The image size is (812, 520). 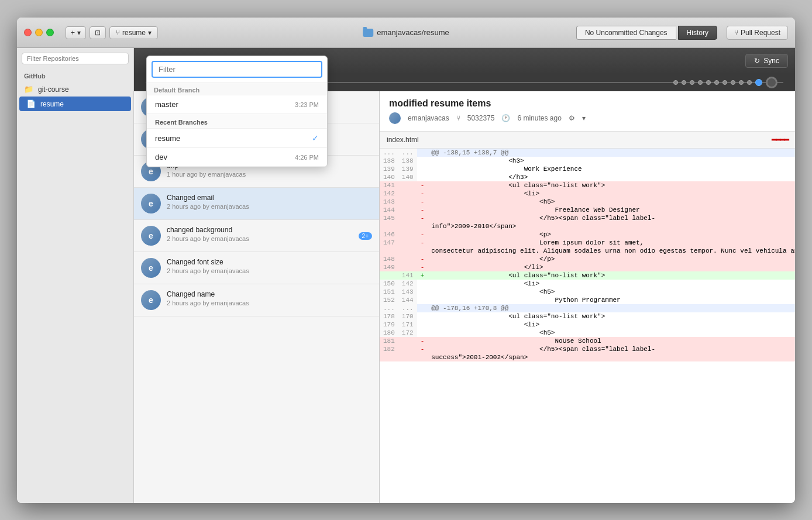 What do you see at coordinates (389, 308) in the screenshot?
I see `line-num-left: ...` at bounding box center [389, 308].